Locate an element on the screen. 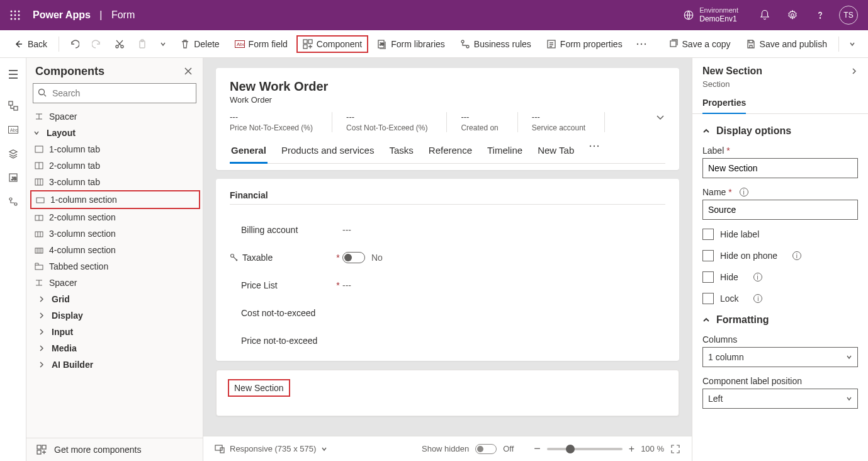  save-copy-button: Save a copy is located at coordinates (700, 44).